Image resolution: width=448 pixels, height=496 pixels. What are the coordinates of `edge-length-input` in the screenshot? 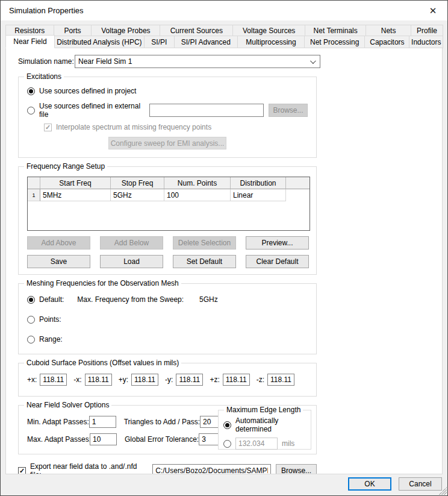 It's located at (257, 444).